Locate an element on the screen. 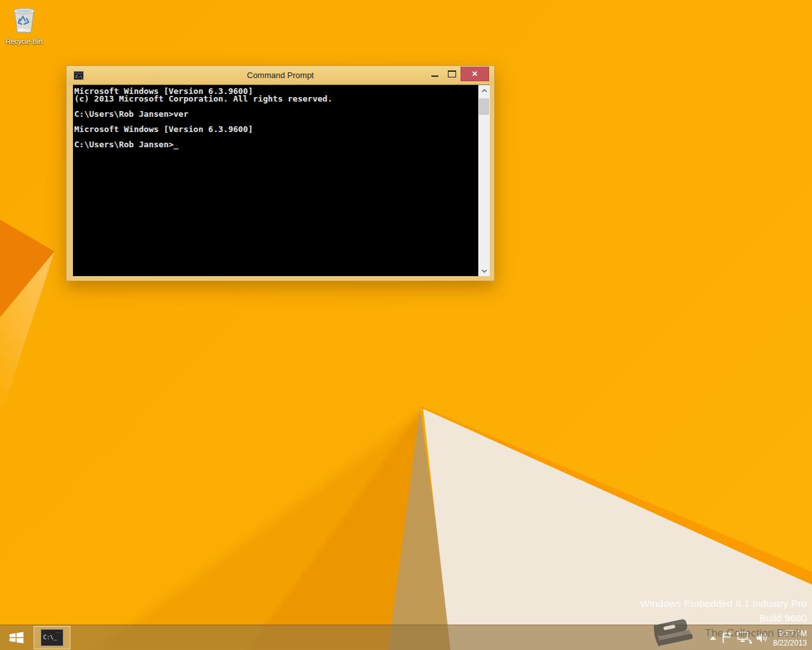  action-center-button is located at coordinates (727, 637).